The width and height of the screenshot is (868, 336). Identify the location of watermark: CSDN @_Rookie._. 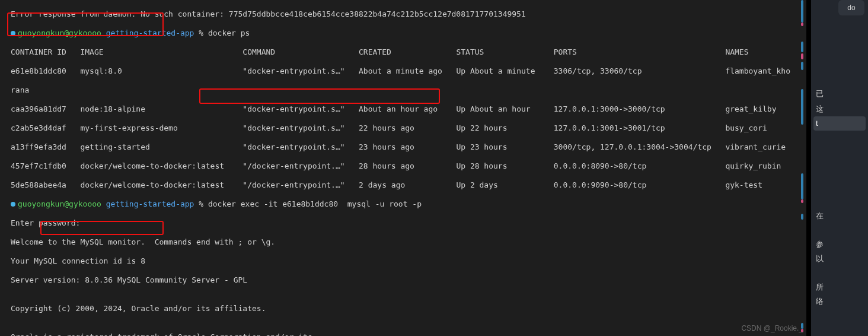
(772, 328).